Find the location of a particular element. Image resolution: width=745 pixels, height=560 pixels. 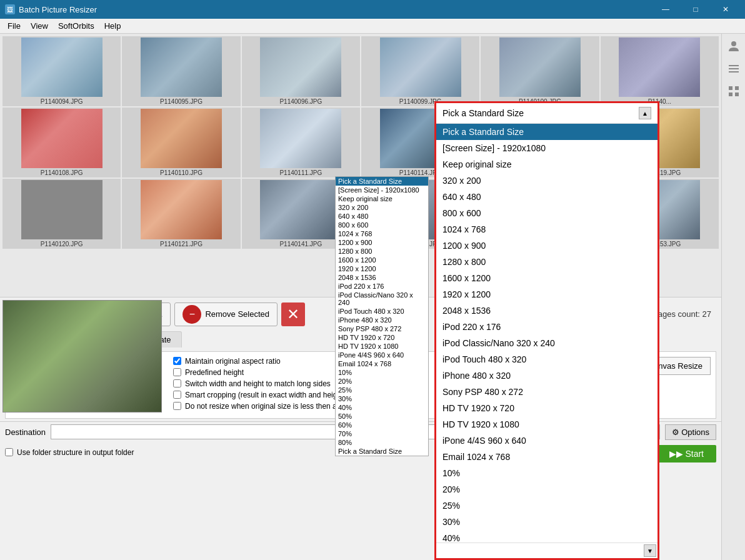

small-dropdown-item: 80% is located at coordinates (382, 442).